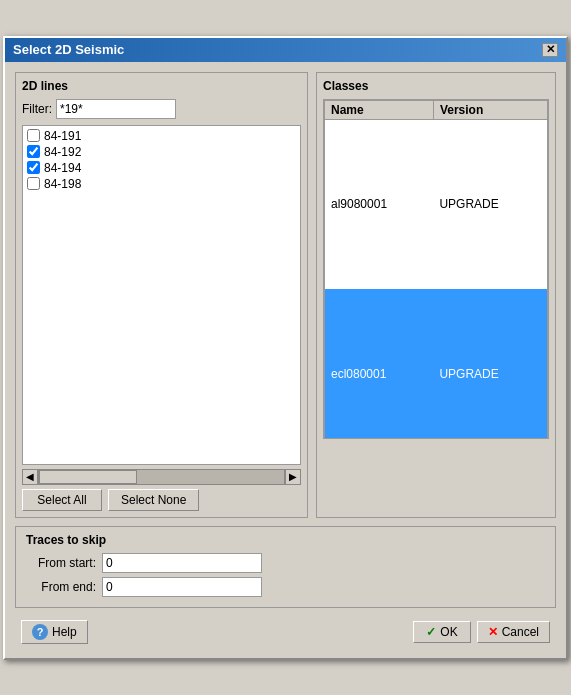 This screenshot has width=571, height=695. What do you see at coordinates (61, 587) in the screenshot?
I see `from-end-label: From end:` at bounding box center [61, 587].